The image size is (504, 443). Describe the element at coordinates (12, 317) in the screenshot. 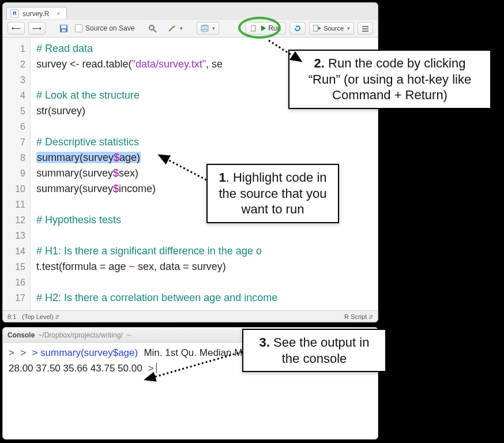

I see `cursor-position: 8:1` at that location.